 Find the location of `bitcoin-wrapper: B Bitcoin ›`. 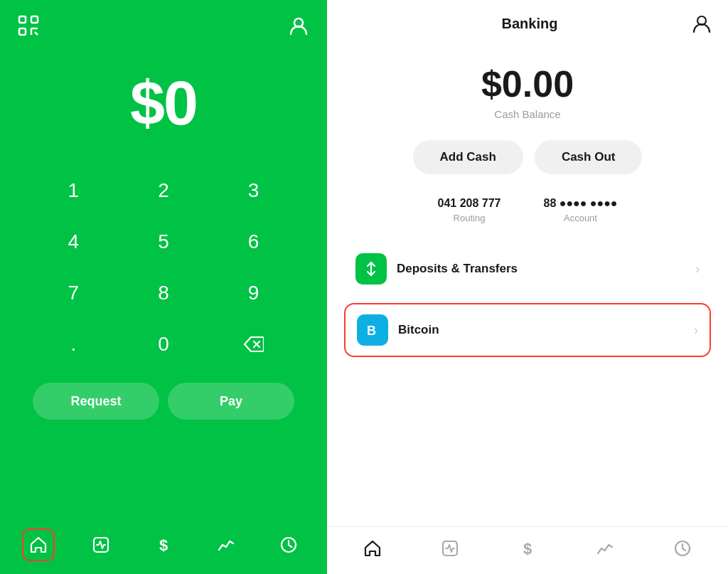

bitcoin-wrapper: B Bitcoin › is located at coordinates (528, 330).